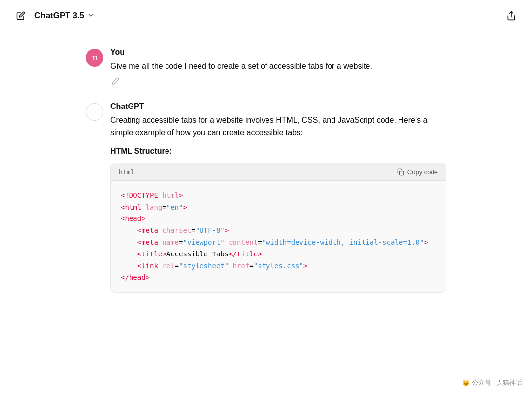 This screenshot has width=532, height=397. Describe the element at coordinates (492, 383) in the screenshot. I see `watermark: 🐱 公众号 · 人猫神话` at that location.